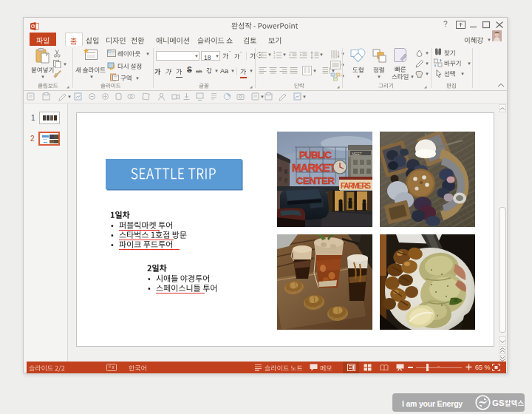  I want to click on svg-text: MARKET, so click(314, 167).